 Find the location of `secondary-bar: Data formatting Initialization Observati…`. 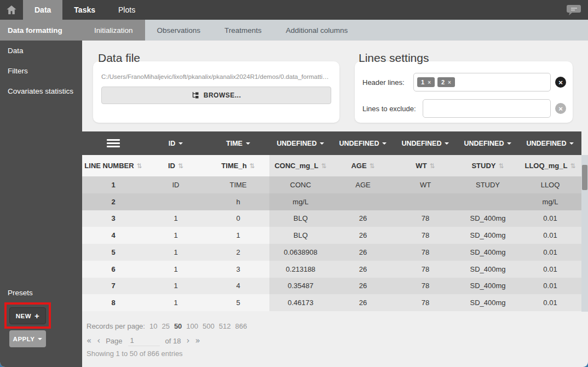

secondary-bar: Data formatting Initialization Observati… is located at coordinates (294, 30).